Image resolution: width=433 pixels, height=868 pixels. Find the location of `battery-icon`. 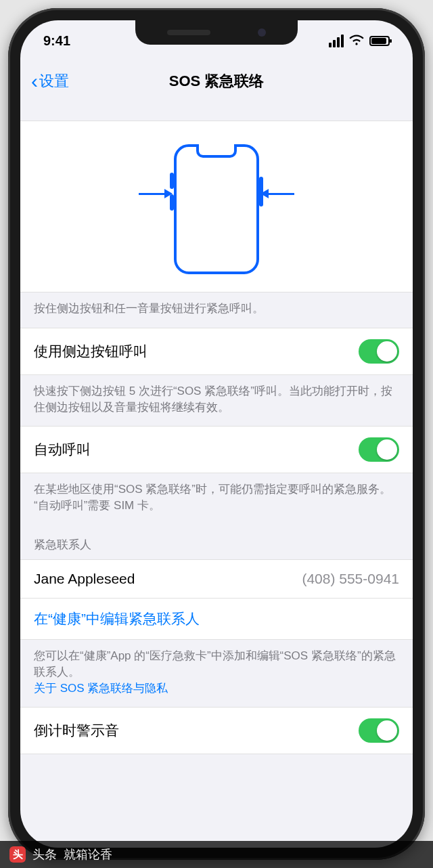

battery-icon is located at coordinates (380, 41).